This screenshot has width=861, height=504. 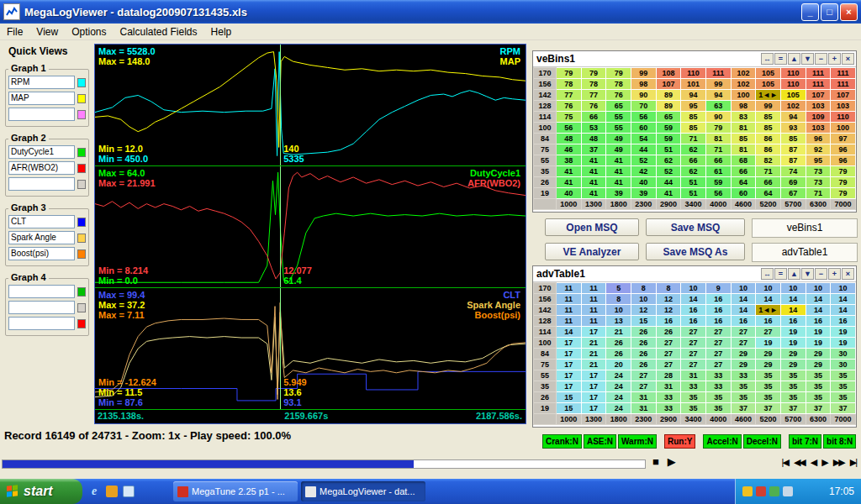 I want to click on table-cell: 40, so click(x=643, y=183).